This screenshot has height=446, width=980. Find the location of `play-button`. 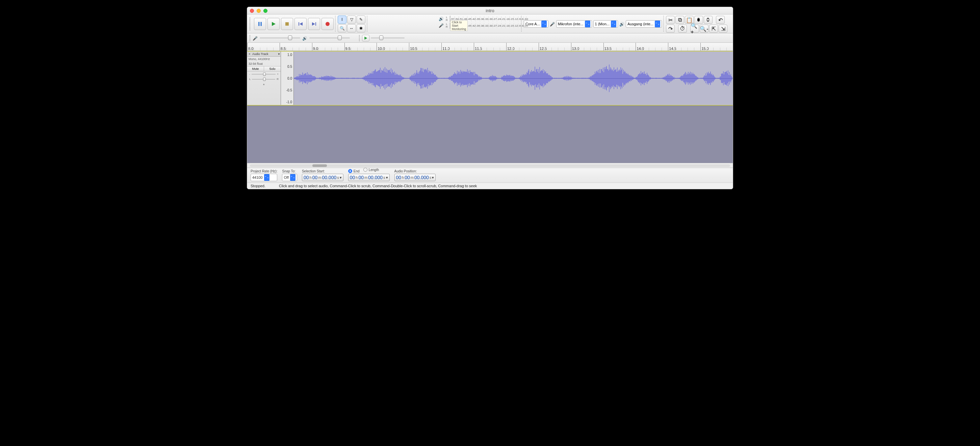

play-button is located at coordinates (274, 24).